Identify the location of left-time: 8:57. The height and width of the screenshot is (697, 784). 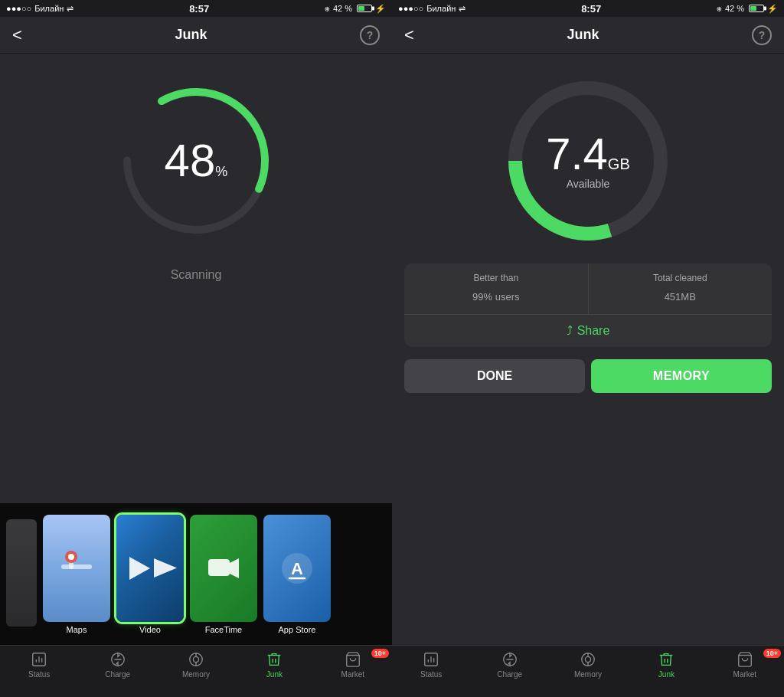
(199, 9).